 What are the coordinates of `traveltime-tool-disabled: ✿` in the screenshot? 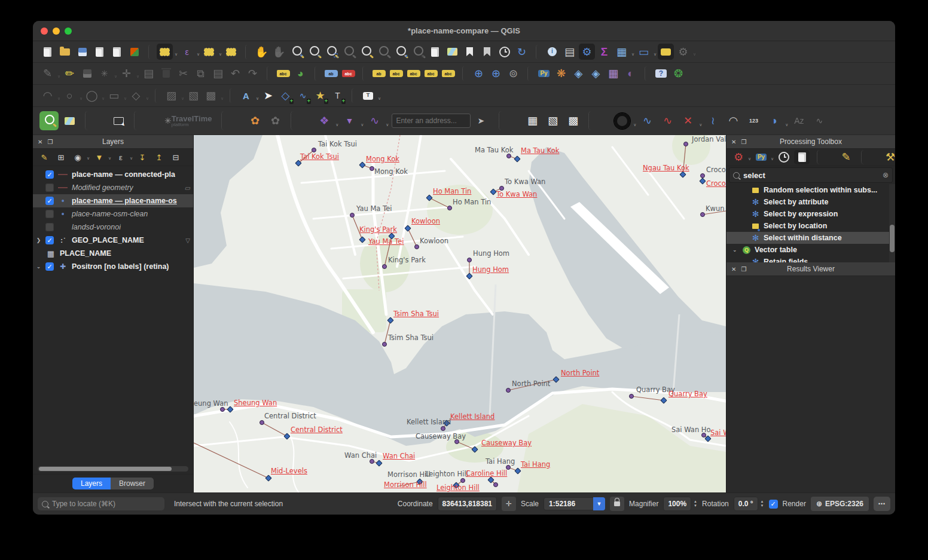 It's located at (275, 121).